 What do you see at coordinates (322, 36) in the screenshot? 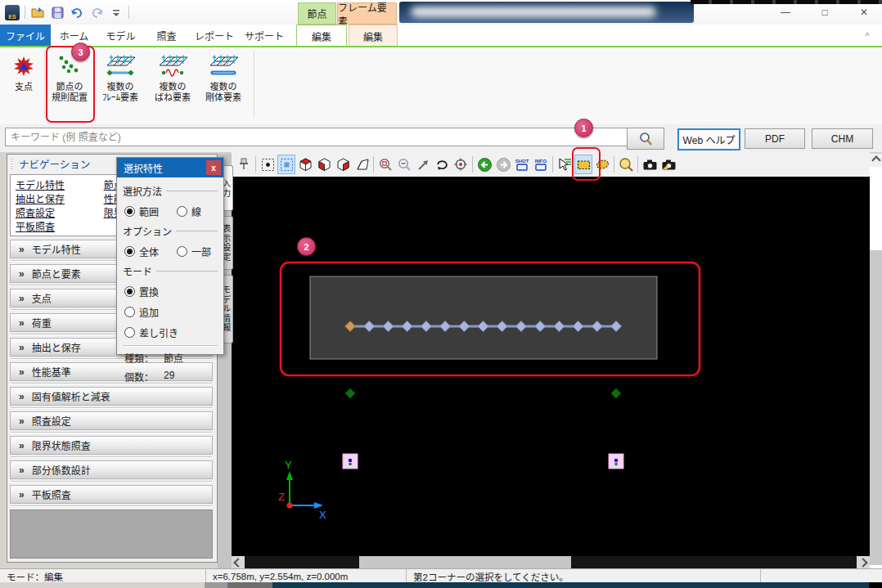
I see `tab-node-edit: 編集` at bounding box center [322, 36].